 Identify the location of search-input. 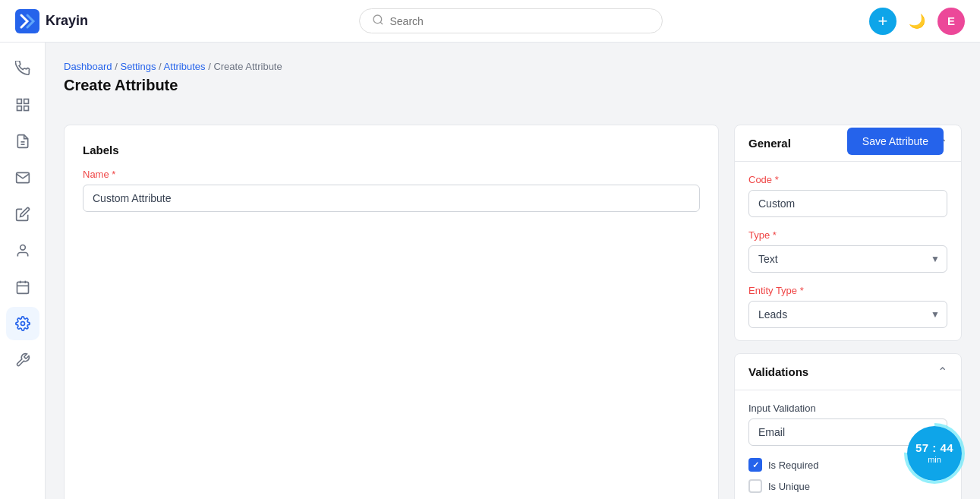
(520, 21).